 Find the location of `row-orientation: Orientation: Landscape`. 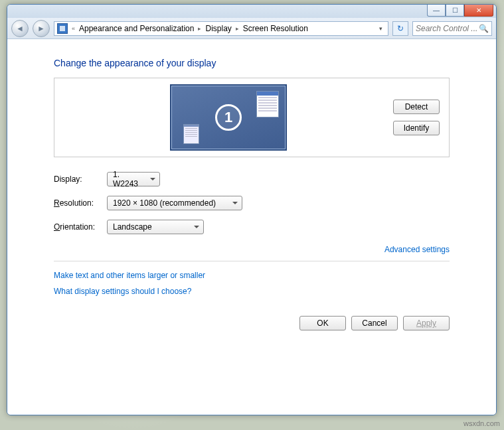

row-orientation: Orientation: Landscape is located at coordinates (252, 227).